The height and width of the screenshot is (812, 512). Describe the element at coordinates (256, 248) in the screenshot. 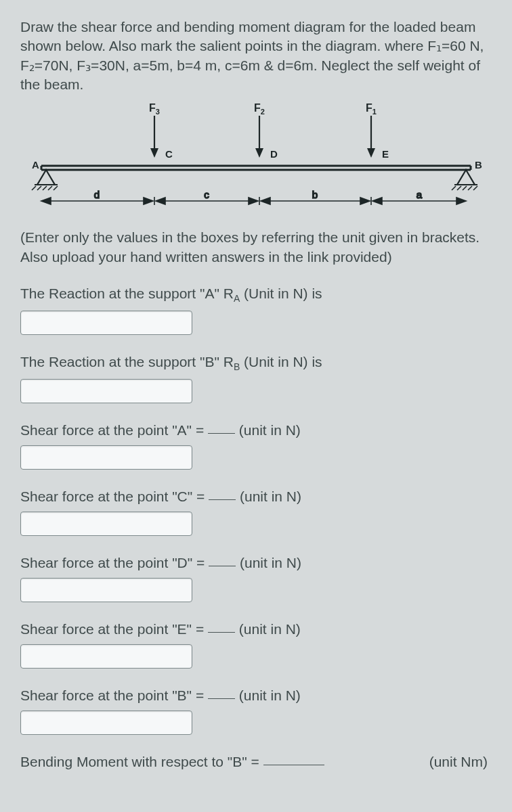

I see `instructions-text: (Enter only the values in the boxes by r…` at that location.